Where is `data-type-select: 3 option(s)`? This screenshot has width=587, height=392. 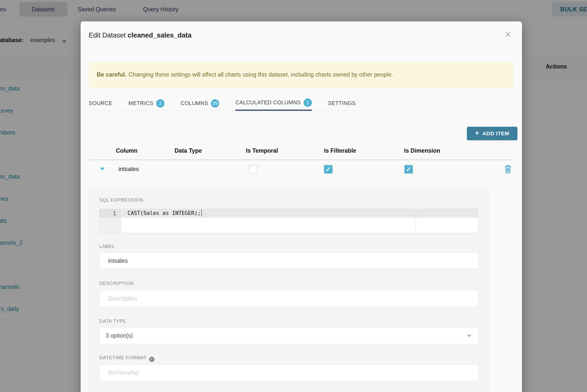
data-type-select: 3 option(s) is located at coordinates (289, 336).